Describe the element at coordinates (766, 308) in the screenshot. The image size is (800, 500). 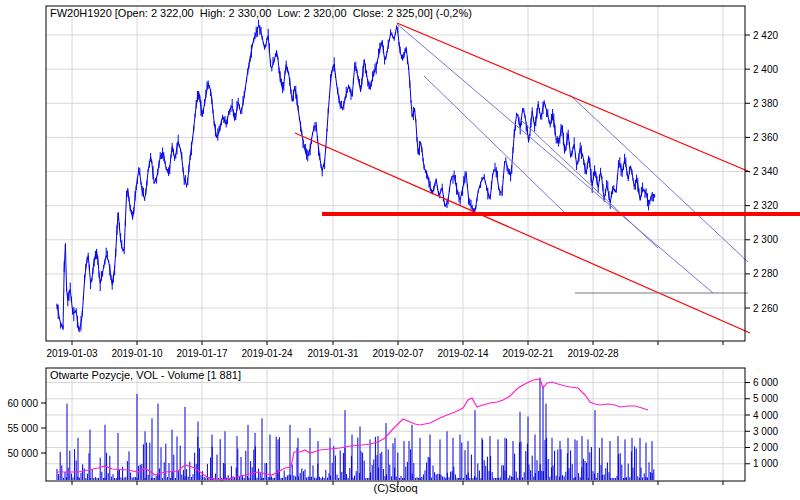
I see `price-axis-label: 2 260` at that location.